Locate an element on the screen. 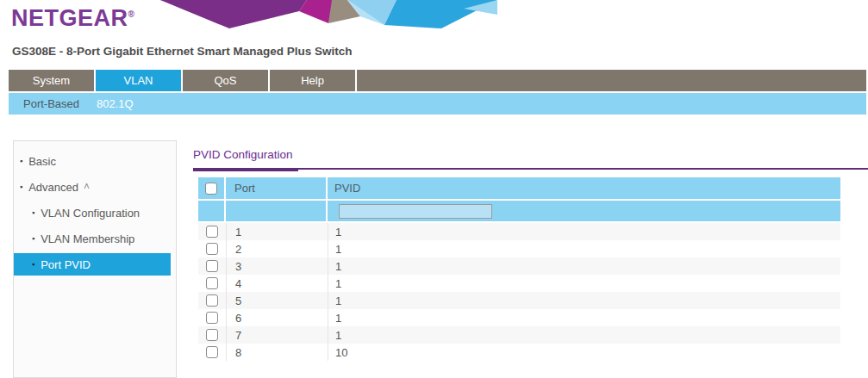 The width and height of the screenshot is (868, 378). port-cell: 8 is located at coordinates (277, 352).